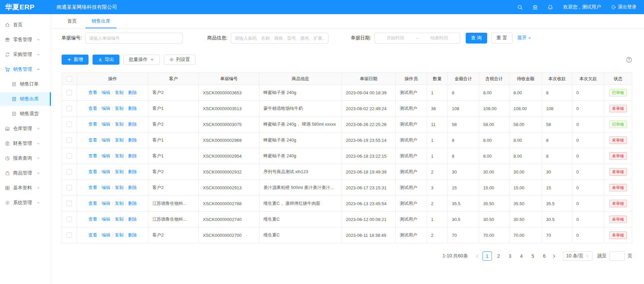  What do you see at coordinates (101, 21) in the screenshot?
I see `tab-销售出库: 销售出库` at bounding box center [101, 21].